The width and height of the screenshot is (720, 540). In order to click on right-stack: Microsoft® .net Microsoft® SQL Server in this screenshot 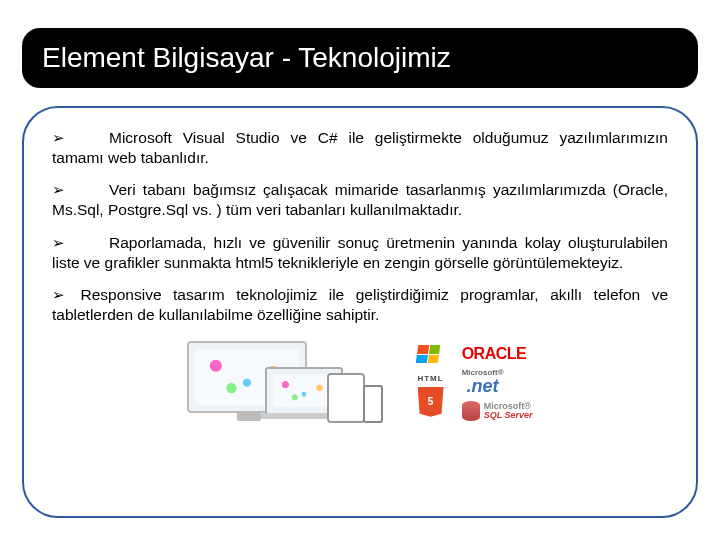, I will do `click(498, 395)`.